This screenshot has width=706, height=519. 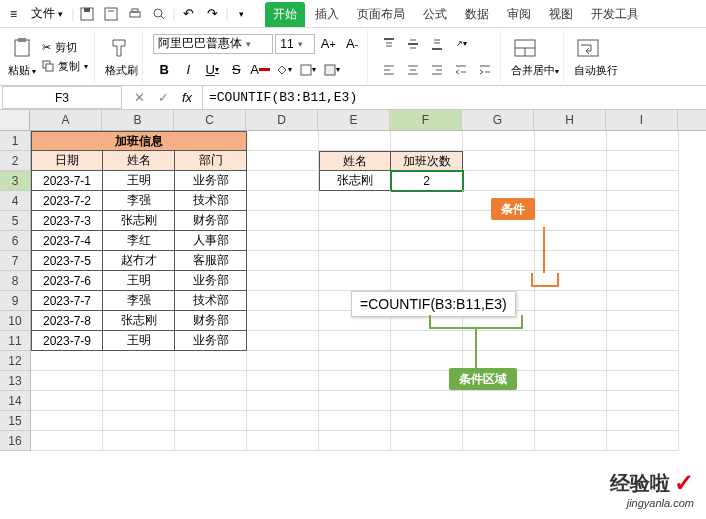 What do you see at coordinates (285, 14) in the screenshot?
I see `tab-home: 开始` at bounding box center [285, 14].